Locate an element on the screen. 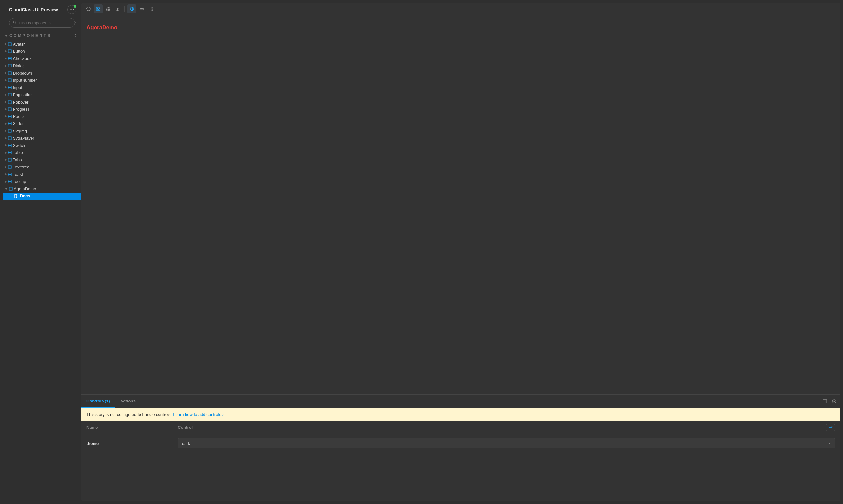 This screenshot has height=504, width=843. tree-item-toast: Toast is located at coordinates (42, 175).